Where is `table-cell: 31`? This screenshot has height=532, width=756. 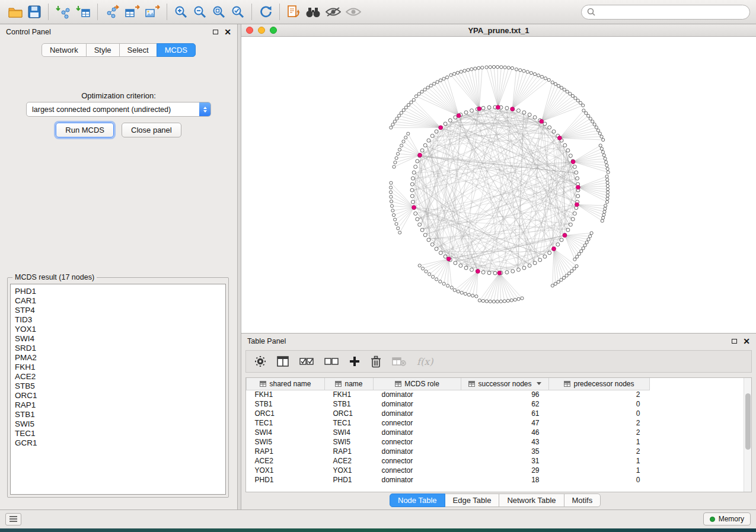
table-cell: 31 is located at coordinates (505, 461).